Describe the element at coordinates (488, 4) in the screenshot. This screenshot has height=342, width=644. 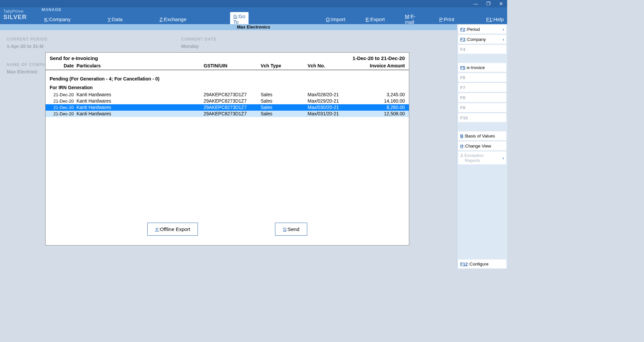
I see `maximize-icon: ❐` at that location.